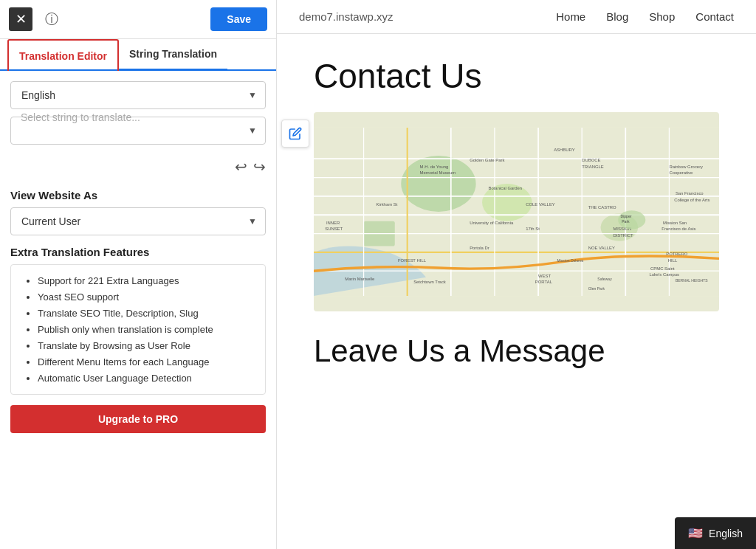  Describe the element at coordinates (570, 260) in the screenshot. I see `svg-text: Mission Dolores` at that location.